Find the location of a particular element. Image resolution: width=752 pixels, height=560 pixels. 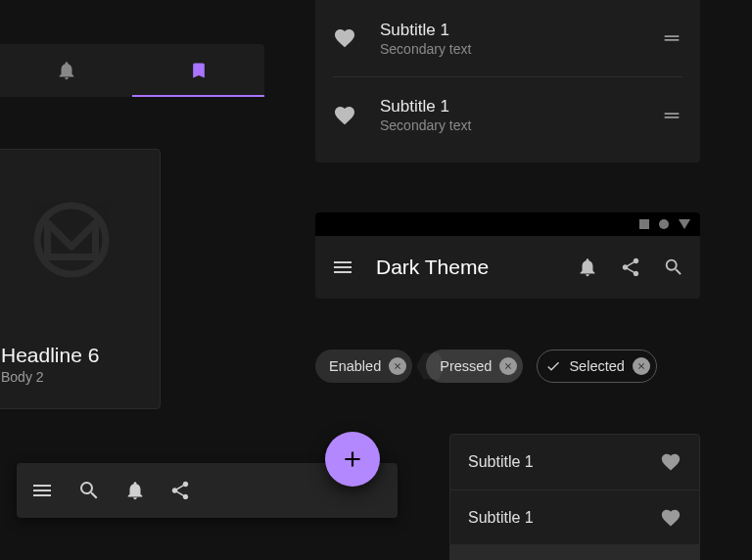

menu-button is located at coordinates (42, 490).